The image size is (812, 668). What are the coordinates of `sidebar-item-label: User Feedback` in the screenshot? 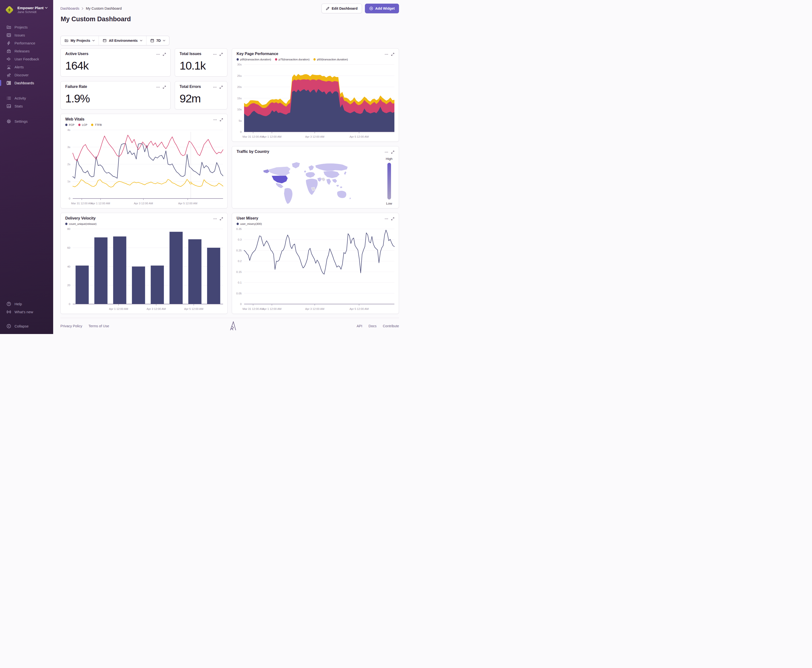 It's located at (27, 59).